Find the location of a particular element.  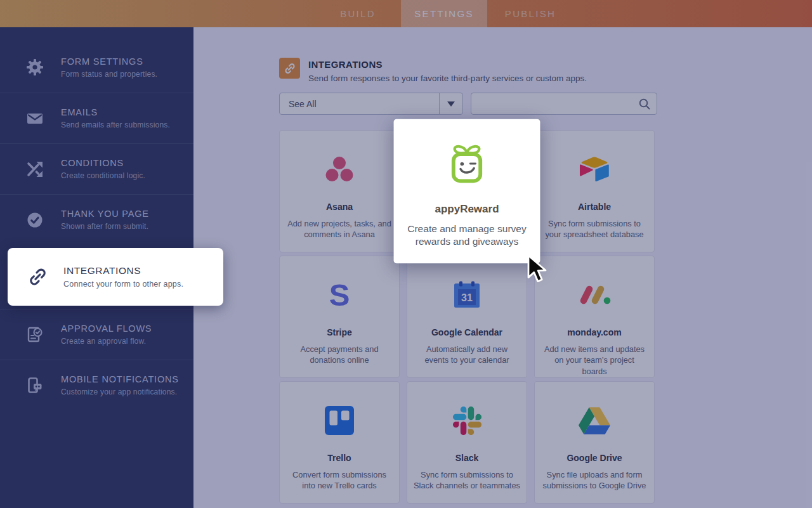

sidebar-item-thank-you-page: THANK YOU PAGE Shown after form submit. is located at coordinates (96, 219).